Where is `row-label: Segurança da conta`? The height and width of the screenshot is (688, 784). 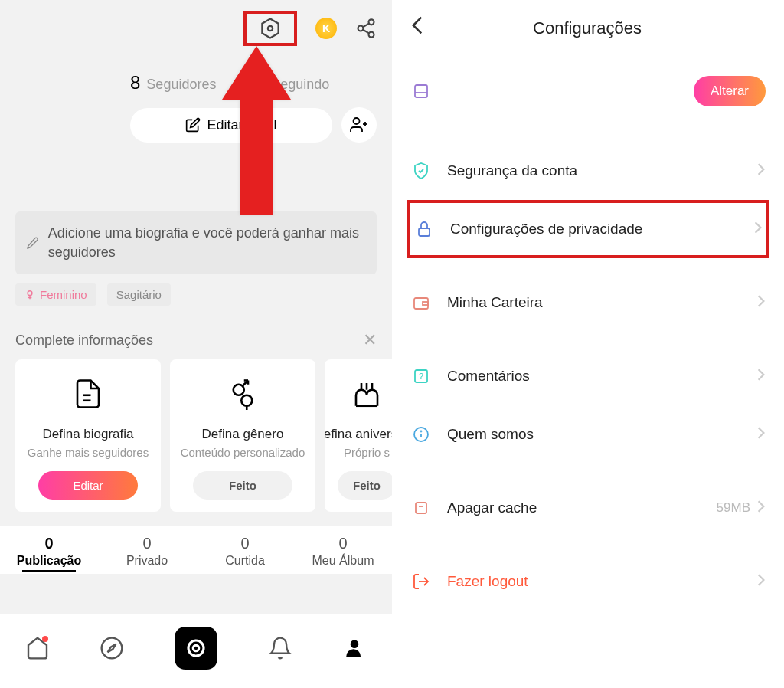
row-label: Segurança da conta is located at coordinates (602, 171).